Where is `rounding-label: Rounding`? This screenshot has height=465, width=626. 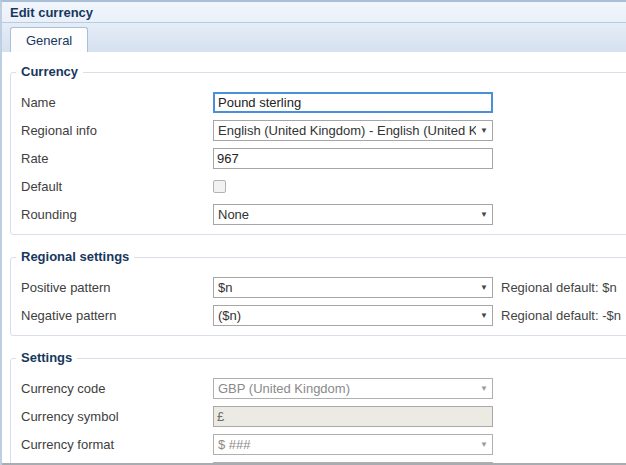
rounding-label: Rounding is located at coordinates (117, 214).